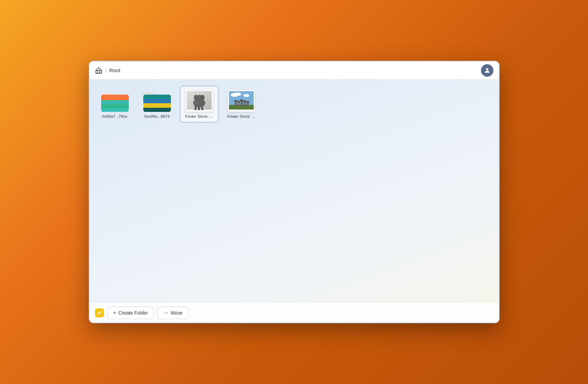 This screenshot has height=384, width=588. Describe the element at coordinates (166, 313) in the screenshot. I see `arrow-icon: →` at that location.